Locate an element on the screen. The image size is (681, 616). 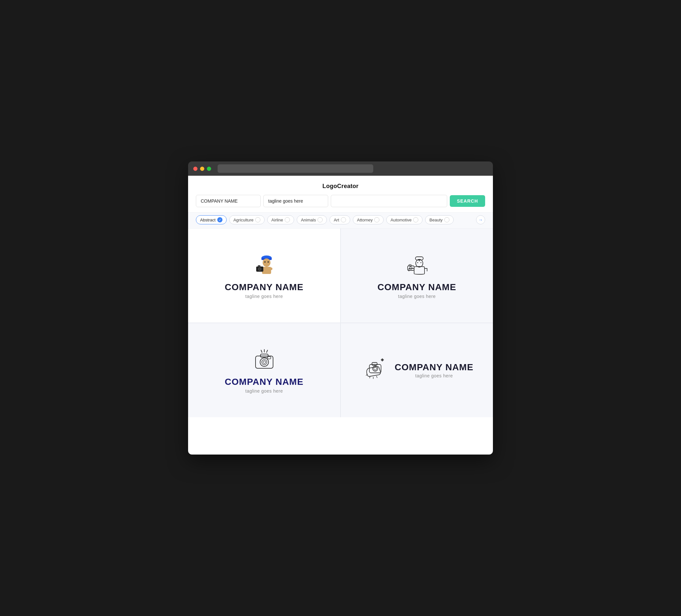
check-icon-agriculture is located at coordinates (258, 220).